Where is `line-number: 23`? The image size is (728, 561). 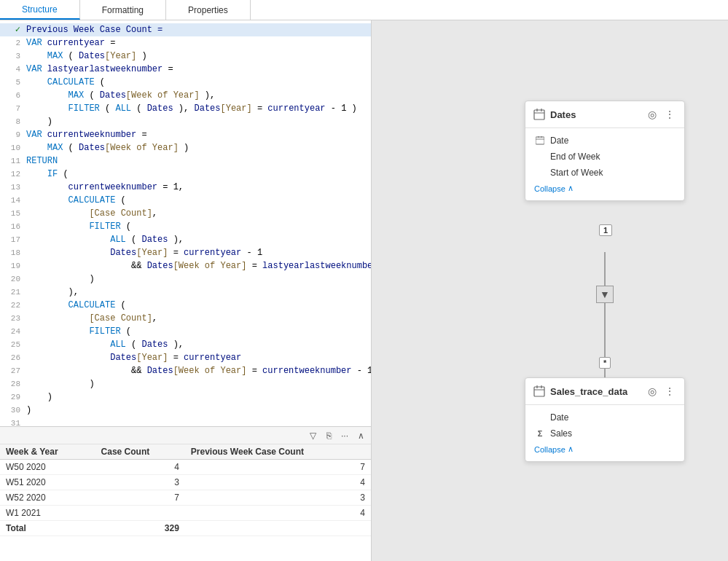
line-number: 23 is located at coordinates (12, 318).